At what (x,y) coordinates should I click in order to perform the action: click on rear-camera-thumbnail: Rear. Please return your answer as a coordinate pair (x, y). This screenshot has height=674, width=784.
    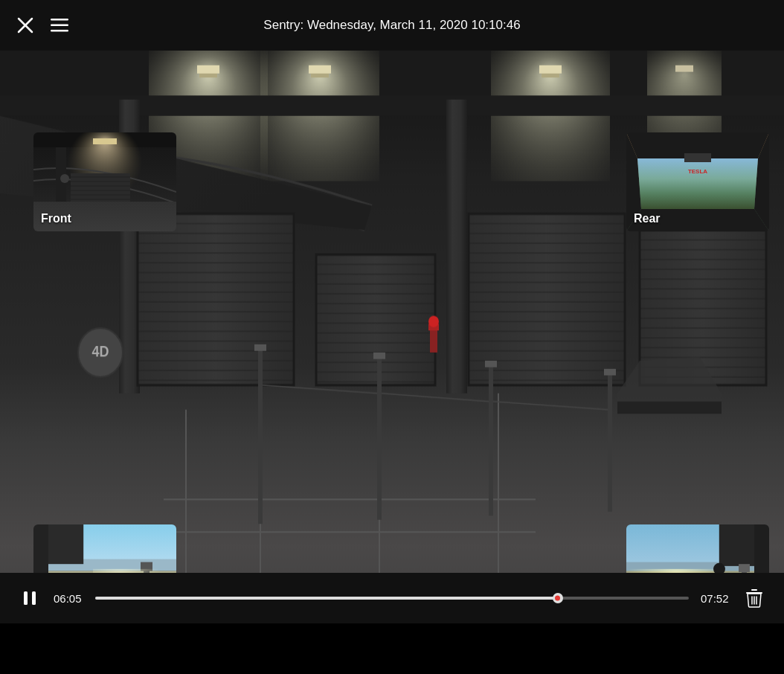
    Looking at the image, I should click on (698, 182).